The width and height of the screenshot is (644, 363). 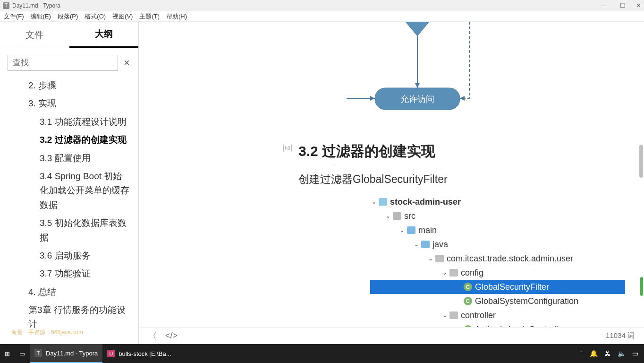 I want to click on tree-row: ⌄src, so click(x=498, y=216).